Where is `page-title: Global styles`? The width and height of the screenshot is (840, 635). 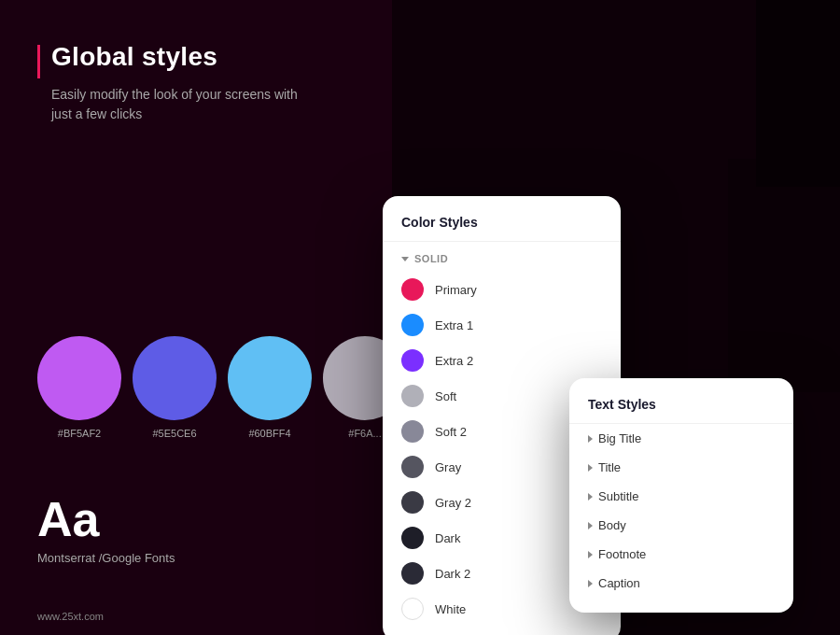
page-title: Global styles is located at coordinates (182, 57).